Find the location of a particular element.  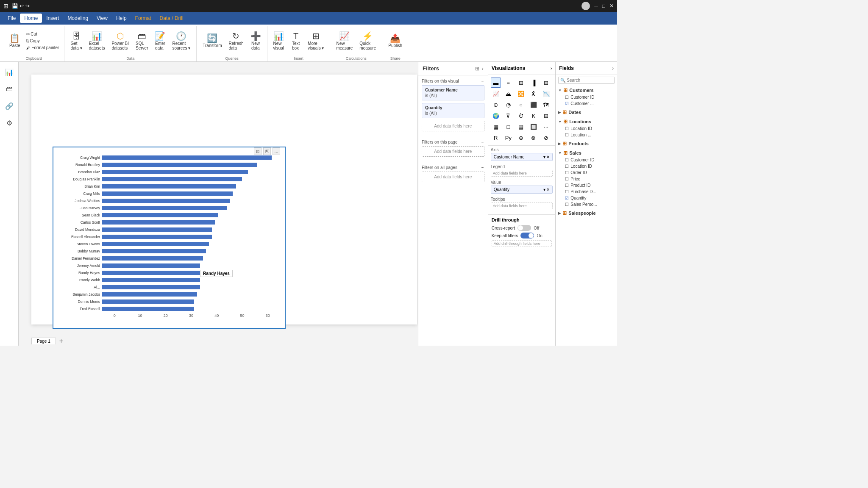

viz-scatter: ⊙ is located at coordinates (496, 105).